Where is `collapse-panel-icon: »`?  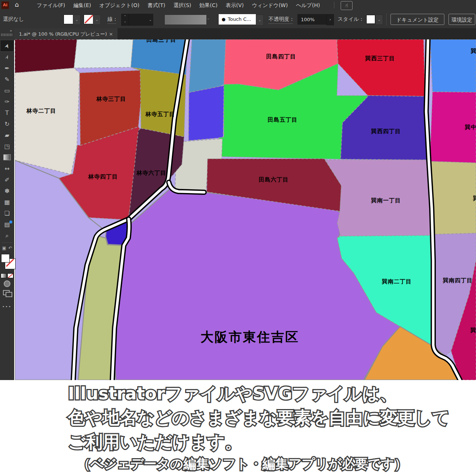
collapse-panel-icon: » is located at coordinates (11, 30).